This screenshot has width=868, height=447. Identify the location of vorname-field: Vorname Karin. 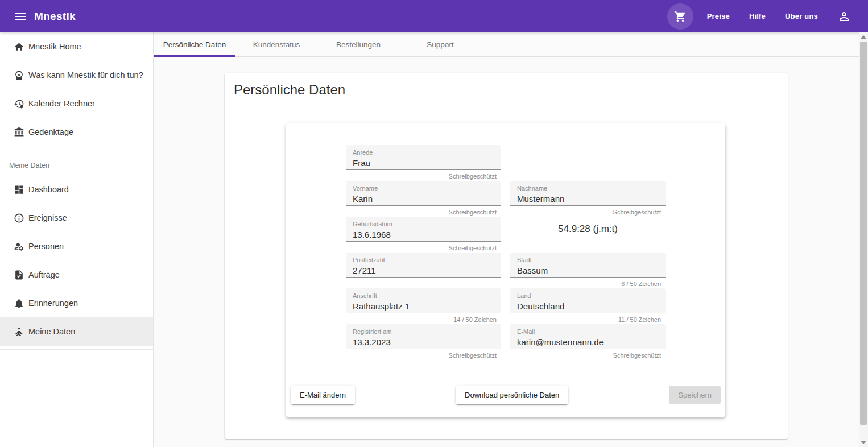
(423, 193).